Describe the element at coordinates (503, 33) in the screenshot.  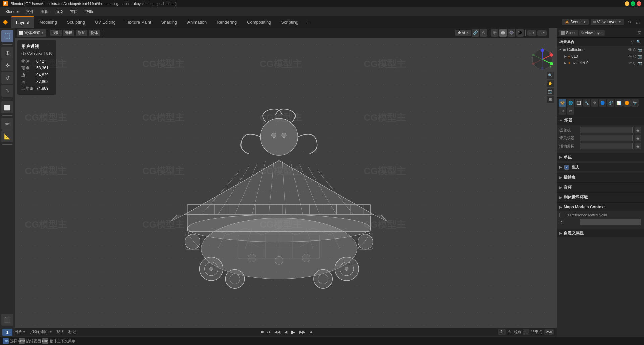
I see `solid-shading` at that location.